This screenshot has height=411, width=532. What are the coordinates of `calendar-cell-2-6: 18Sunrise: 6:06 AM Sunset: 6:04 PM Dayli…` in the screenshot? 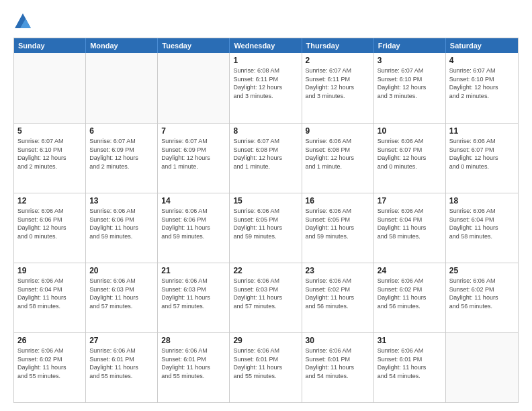 It's located at (482, 228).